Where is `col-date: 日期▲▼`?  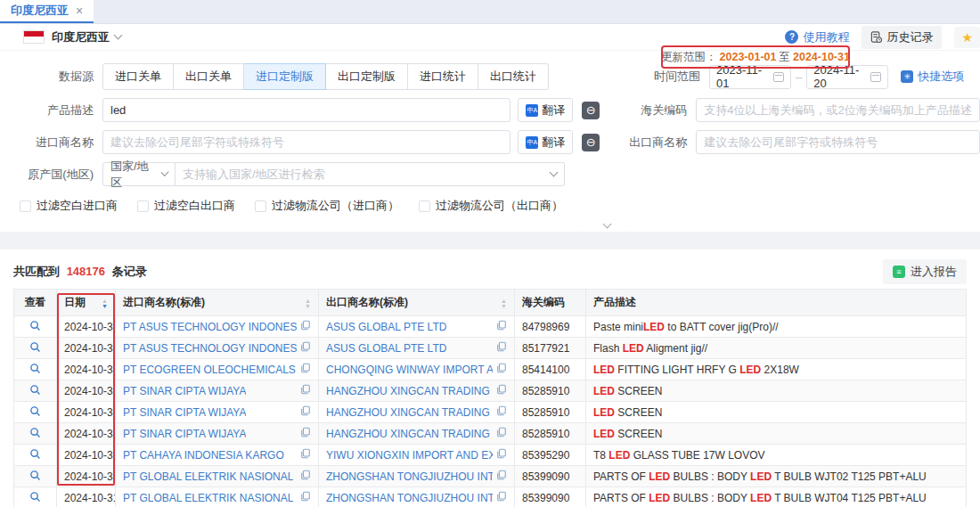 col-date: 日期▲▼ is located at coordinates (86, 303).